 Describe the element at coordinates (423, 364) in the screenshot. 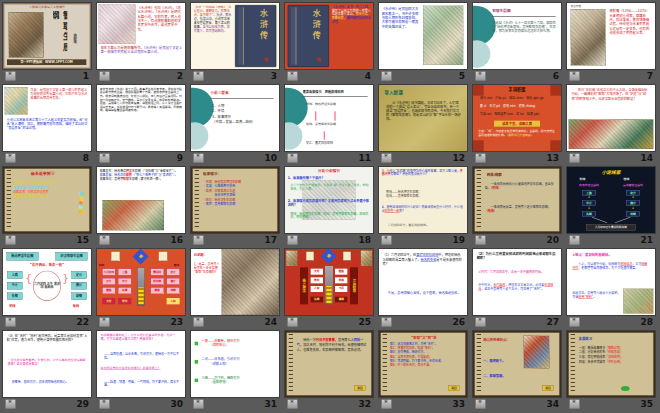

I see `slide-thumbnail-33: “智取”之“智”处智1：选太阳最毒之时，巧用“天时”。 智2：择黄泥冈松林，暗藏…` at that location.